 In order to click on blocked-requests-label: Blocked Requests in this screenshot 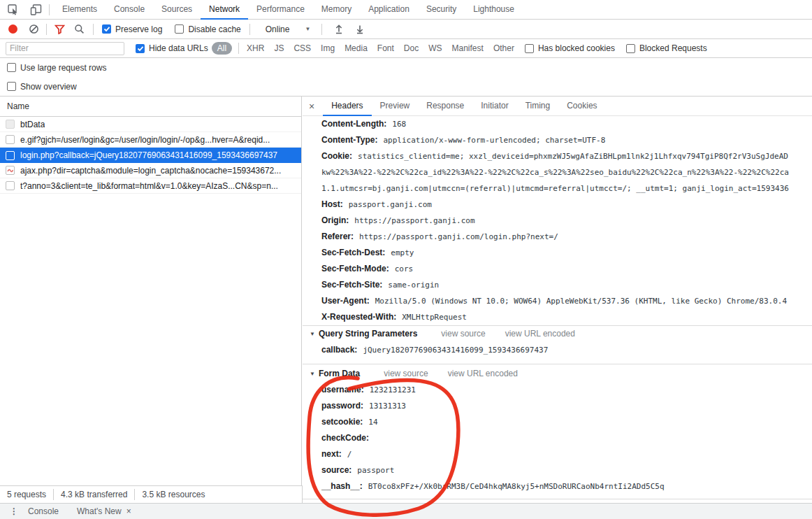, I will do `click(674, 48)`.